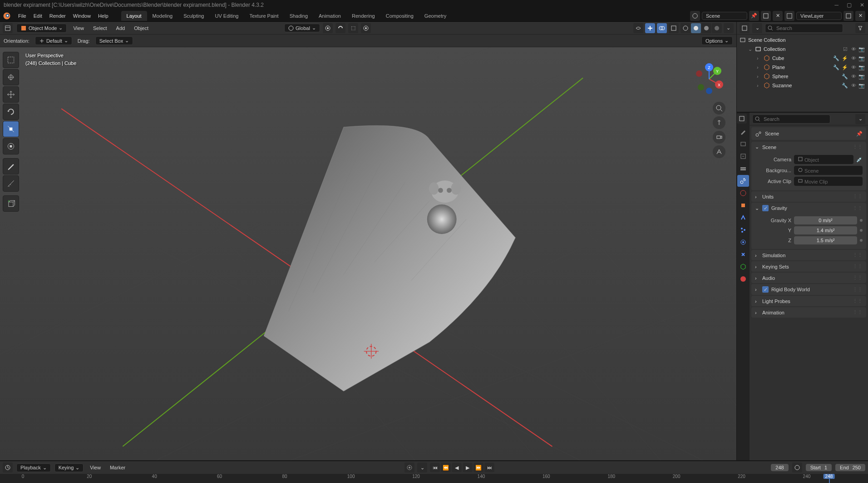  What do you see at coordinates (489, 468) in the screenshot?
I see `jump-end-icon: ⏭` at bounding box center [489, 468].